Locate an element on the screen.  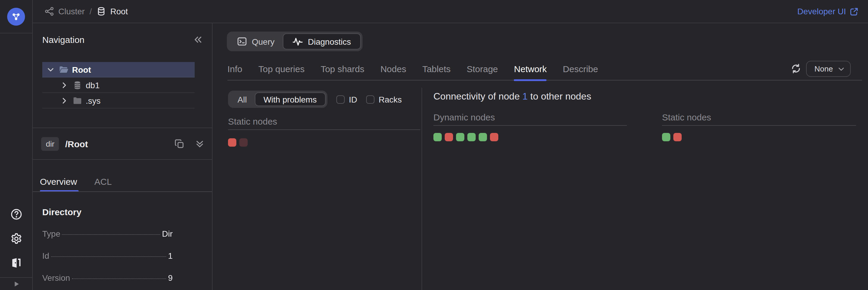
tab-info: Info is located at coordinates (235, 69).